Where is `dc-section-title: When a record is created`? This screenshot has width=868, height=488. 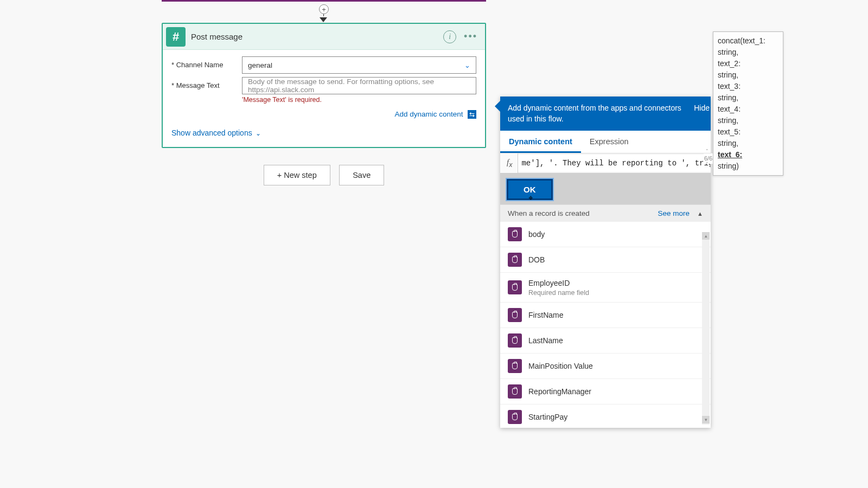 dc-section-title: When a record is created is located at coordinates (549, 214).